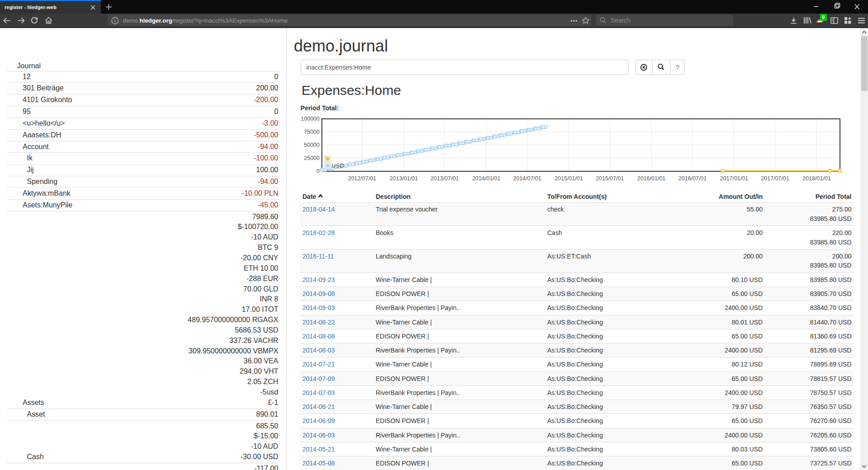 Image resolution: width=868 pixels, height=470 pixels. I want to click on svg-text: 100000, so click(310, 119).